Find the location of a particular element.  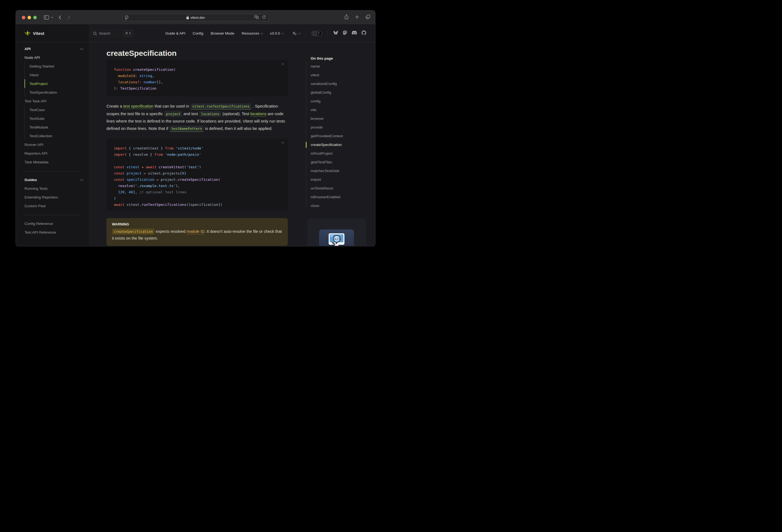

inline-link-test-specification: test specification is located at coordinates (139, 106).